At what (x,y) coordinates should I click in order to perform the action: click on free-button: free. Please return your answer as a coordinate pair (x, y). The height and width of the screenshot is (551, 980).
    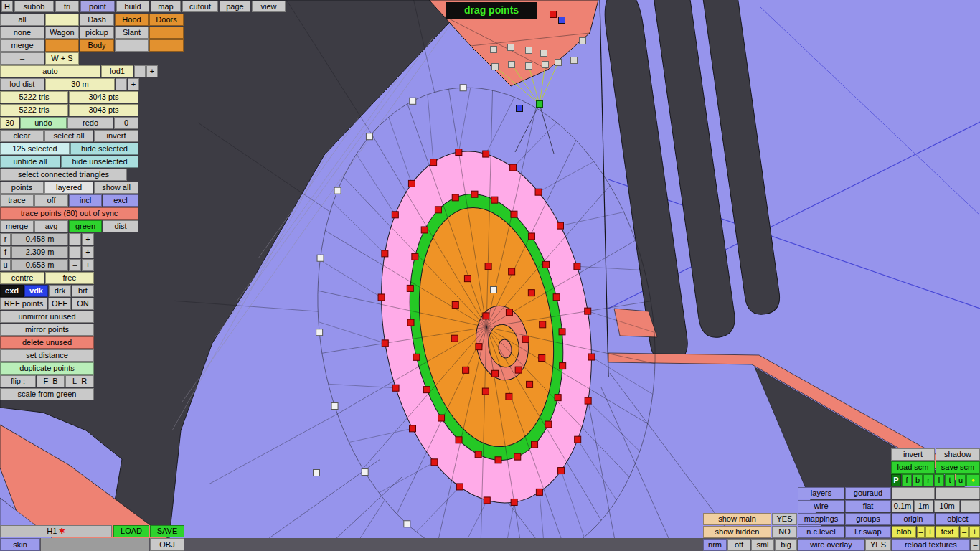
    Looking at the image, I should click on (70, 278).